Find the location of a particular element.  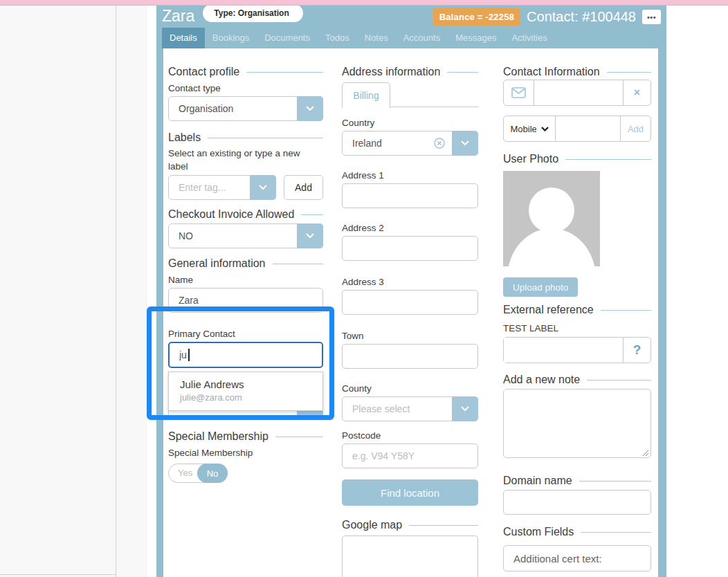

checkout-invoice-select: NO is located at coordinates (246, 236).